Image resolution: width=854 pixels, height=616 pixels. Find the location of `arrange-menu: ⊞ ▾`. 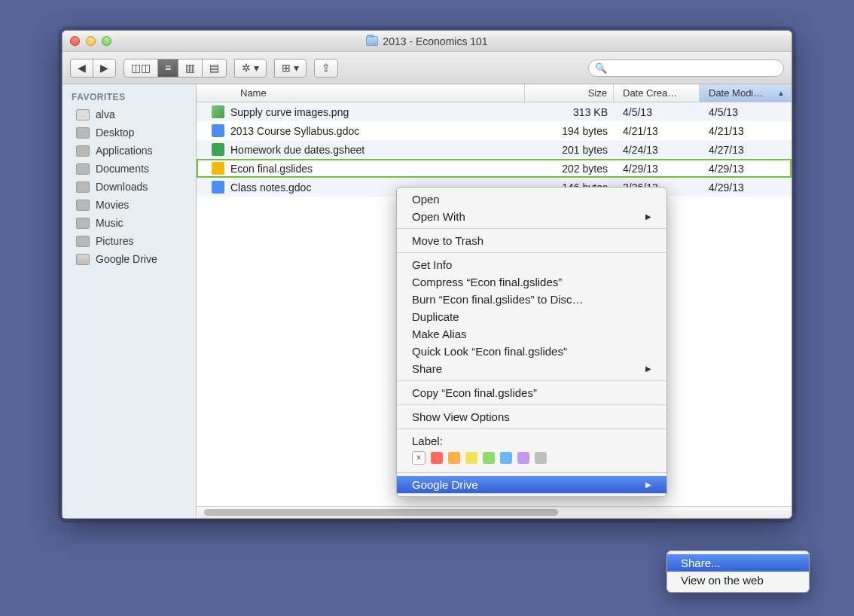

arrange-menu: ⊞ ▾ is located at coordinates (291, 68).